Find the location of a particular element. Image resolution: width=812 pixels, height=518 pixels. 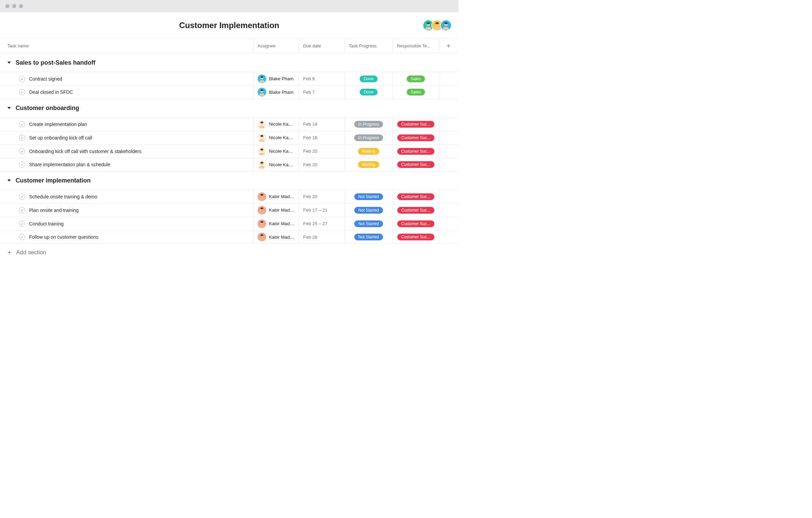

due-date-cell: Feb 25 – 27 is located at coordinates (321, 223).